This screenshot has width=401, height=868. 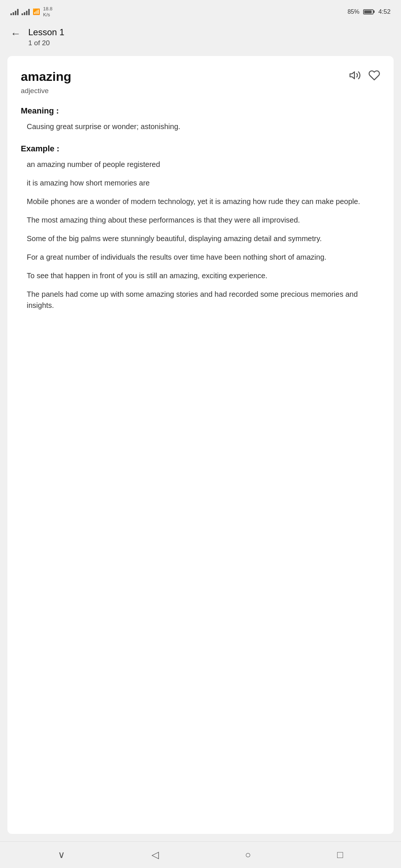 What do you see at coordinates (203, 276) in the screenshot?
I see `example-item: To see that happen in front of you is st…` at bounding box center [203, 276].